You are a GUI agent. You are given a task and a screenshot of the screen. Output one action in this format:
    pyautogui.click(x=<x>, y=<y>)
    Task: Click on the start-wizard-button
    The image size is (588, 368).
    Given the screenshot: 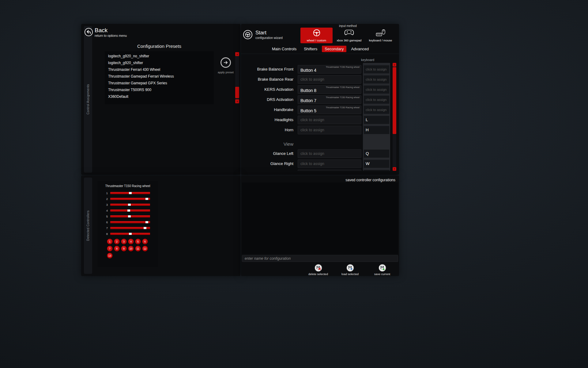 What is the action you would take?
    pyautogui.click(x=248, y=35)
    